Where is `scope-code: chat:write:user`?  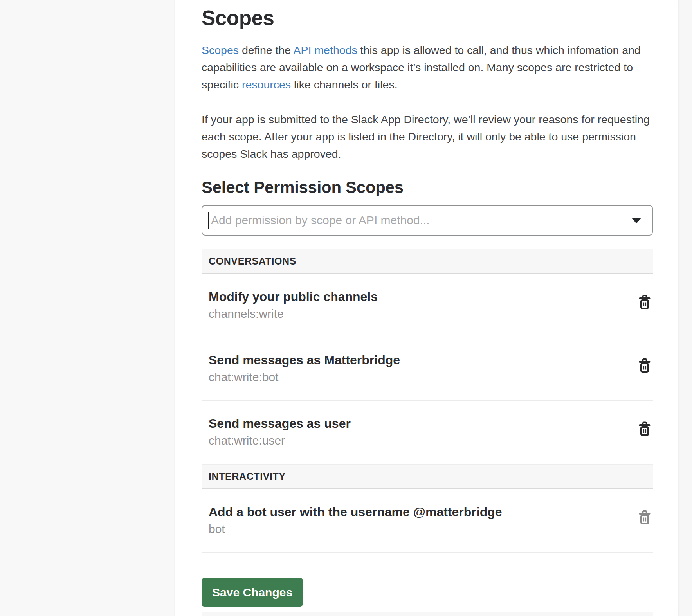
scope-code: chat:write:user is located at coordinates (419, 441).